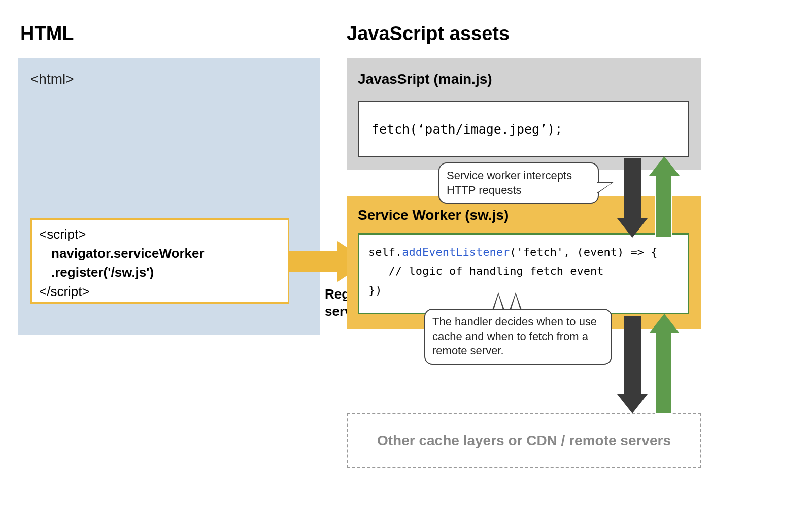 The image size is (812, 524). What do you see at coordinates (524, 441) in the screenshot?
I see `cdn-text: Other cache layers or CDN / remote serve…` at bounding box center [524, 441].